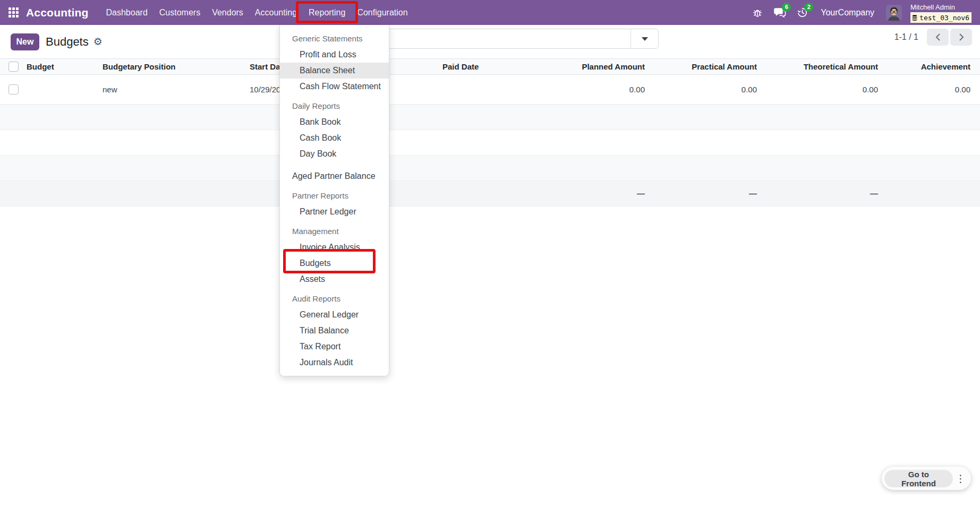 The height and width of the screenshot is (516, 980). What do you see at coordinates (938, 37) in the screenshot?
I see `chevron-left-icon` at bounding box center [938, 37].